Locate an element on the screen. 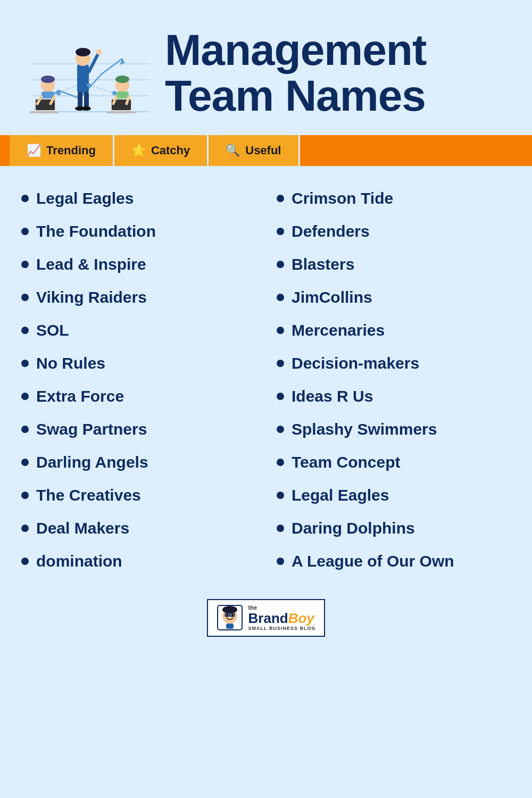 The image size is (532, 798). list-item: domination is located at coordinates (138, 561).